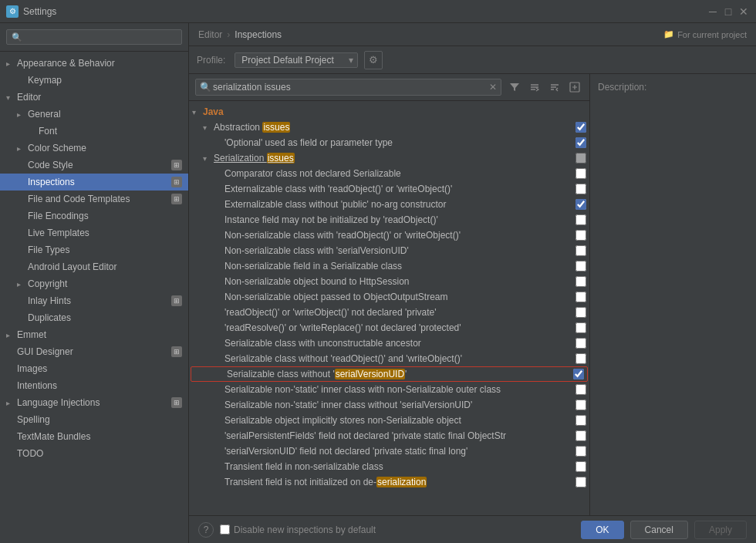 The width and height of the screenshot is (756, 543). What do you see at coordinates (581, 127) in the screenshot?
I see `abstraction-checkbox` at bounding box center [581, 127].